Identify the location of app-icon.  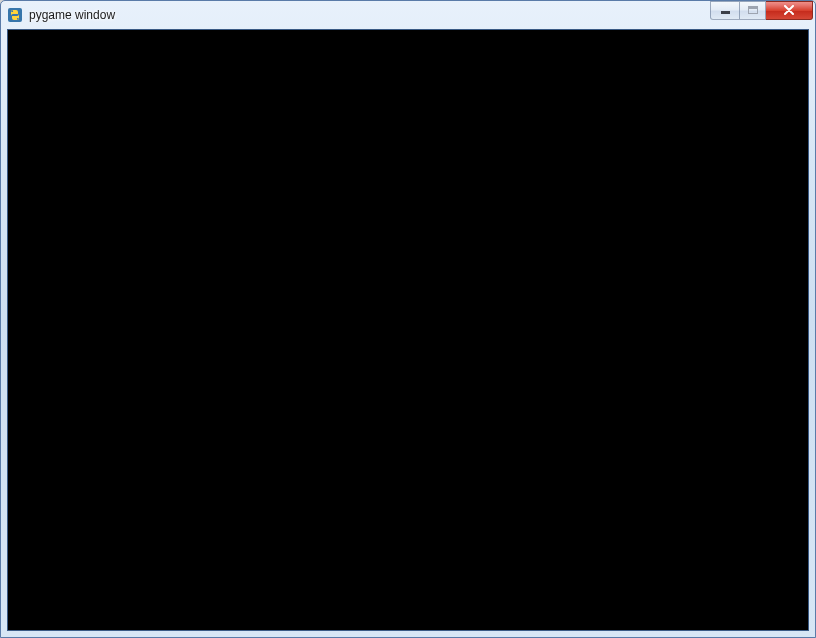
(15, 15).